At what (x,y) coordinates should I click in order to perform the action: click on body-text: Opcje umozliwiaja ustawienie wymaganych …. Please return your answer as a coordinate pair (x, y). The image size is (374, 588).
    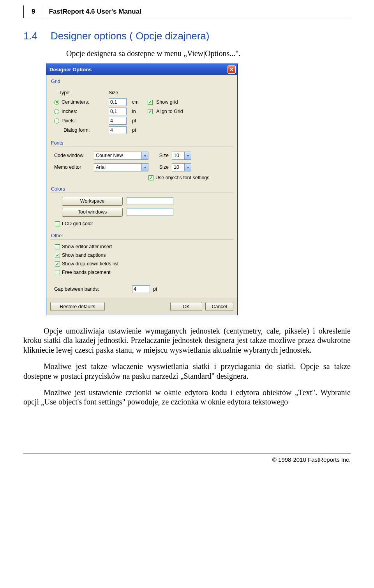
    Looking at the image, I should click on (187, 366).